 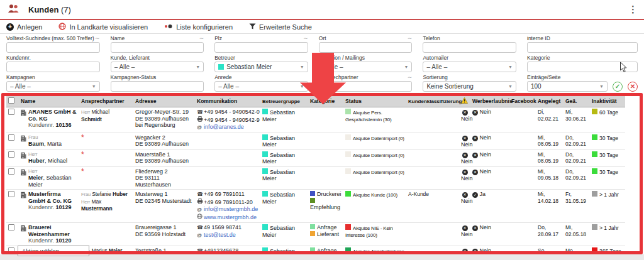 I want to click on col-ansprechpartner: Ansprechpartner, so click(x=106, y=102).